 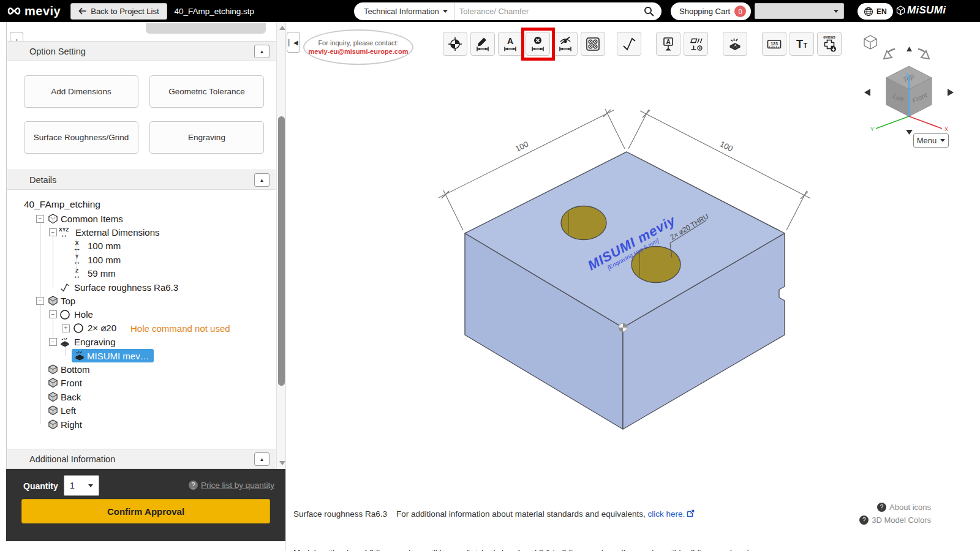 What do you see at coordinates (925, 55) in the screenshot?
I see `rotate-cw-arrowhead` at bounding box center [925, 55].